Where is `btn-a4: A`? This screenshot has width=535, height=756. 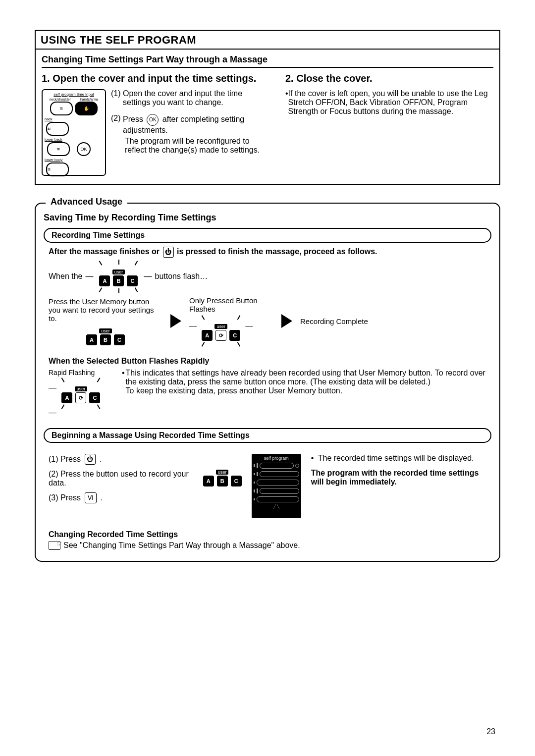 btn-a4: A is located at coordinates (67, 398).